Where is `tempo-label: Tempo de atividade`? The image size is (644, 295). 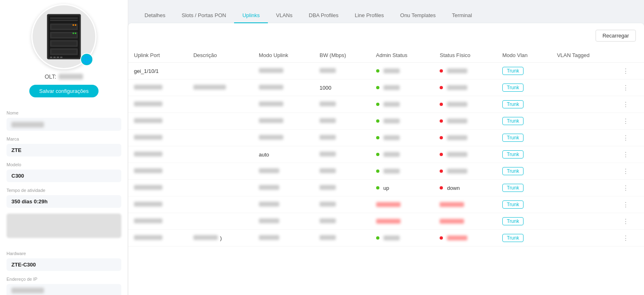
tempo-label: Tempo de atividade is located at coordinates (64, 190).